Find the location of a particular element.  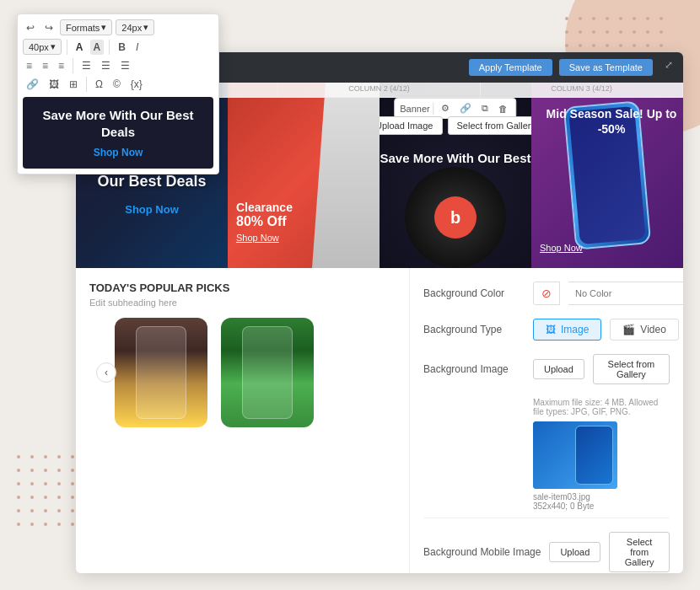

mobile-gallery-button: Select from Gallery is located at coordinates (639, 552).